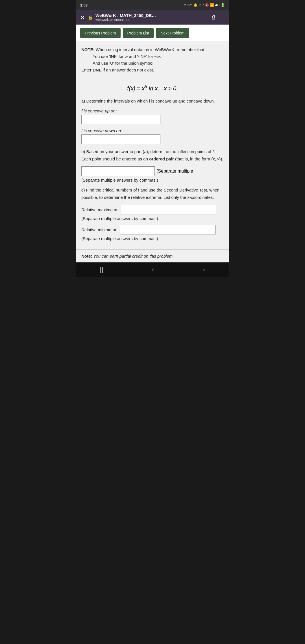 This screenshot has width=305, height=644. What do you see at coordinates (84, 5) in the screenshot?
I see `time: 1:53` at bounding box center [84, 5].